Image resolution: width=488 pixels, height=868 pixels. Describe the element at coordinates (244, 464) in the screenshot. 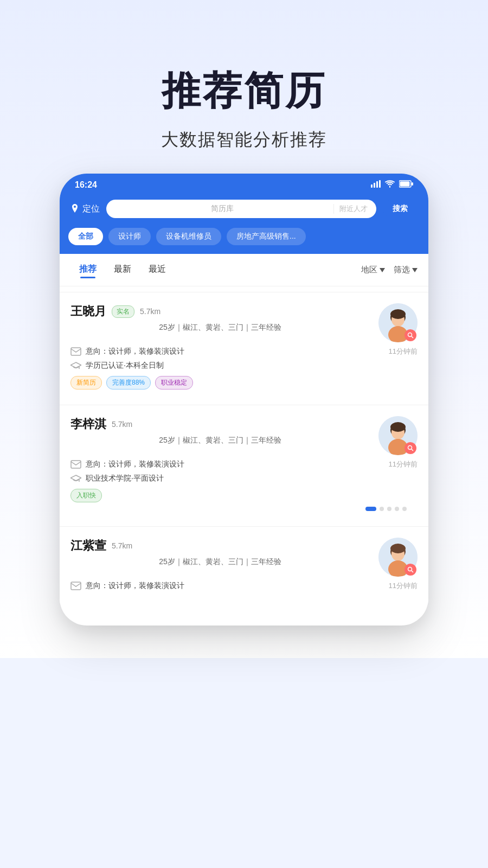

I see `intention-row-2: 意向：设计师，装修装演设计 11分钟前` at that location.